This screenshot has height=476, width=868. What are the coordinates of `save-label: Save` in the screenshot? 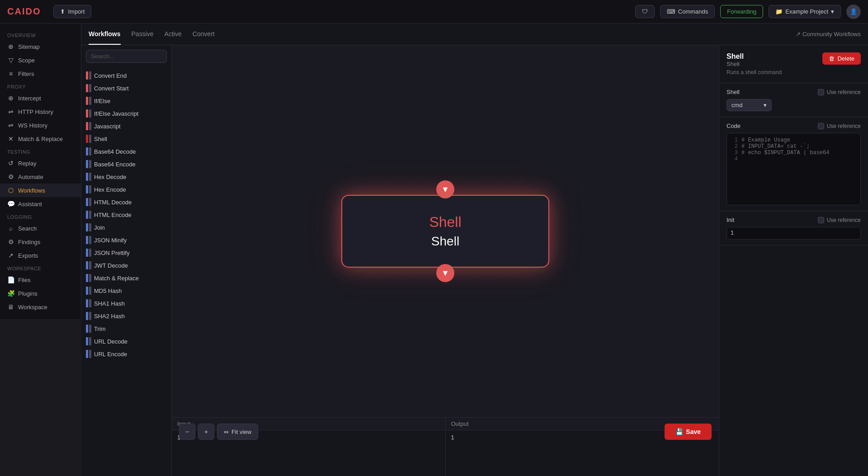 It's located at (693, 432).